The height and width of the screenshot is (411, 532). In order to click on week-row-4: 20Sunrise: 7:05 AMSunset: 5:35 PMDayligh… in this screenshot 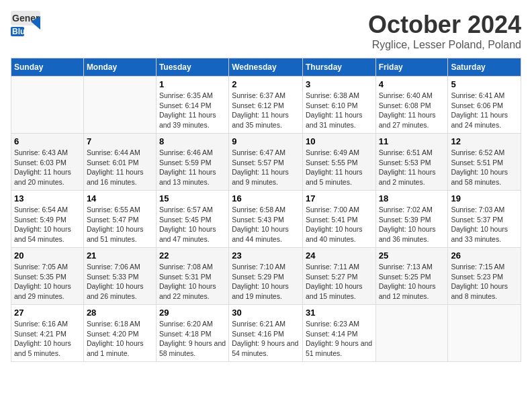, I will do `click(266, 277)`.